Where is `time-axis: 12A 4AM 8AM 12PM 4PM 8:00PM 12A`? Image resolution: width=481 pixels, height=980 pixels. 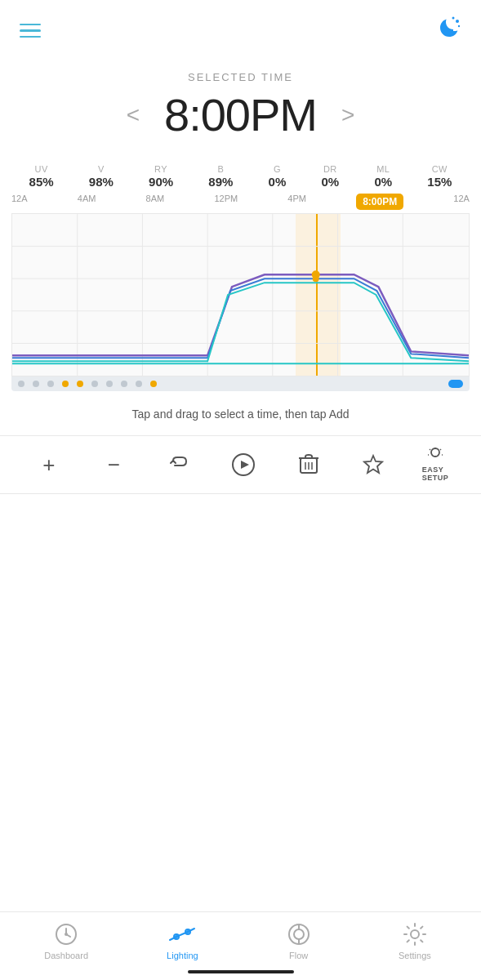 time-axis: 12A 4AM 8AM 12PM 4PM 8:00PM 12A is located at coordinates (240, 203).